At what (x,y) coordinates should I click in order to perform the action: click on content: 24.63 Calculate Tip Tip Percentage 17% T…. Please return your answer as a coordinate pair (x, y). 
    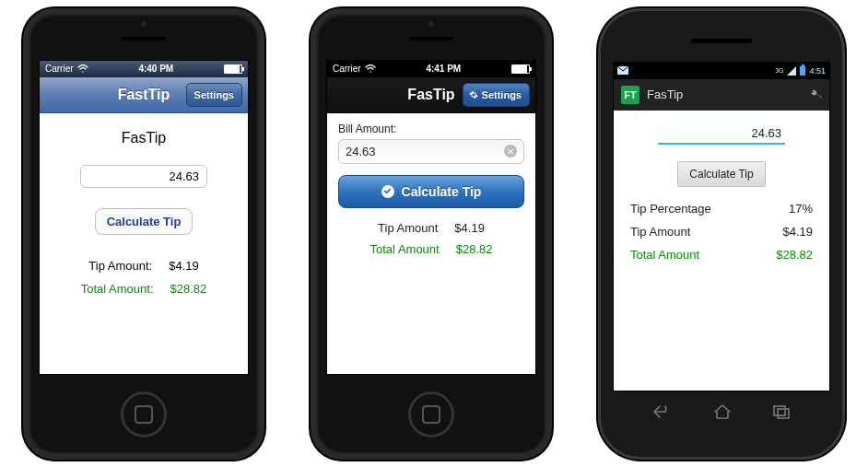
    Looking at the image, I should click on (721, 251).